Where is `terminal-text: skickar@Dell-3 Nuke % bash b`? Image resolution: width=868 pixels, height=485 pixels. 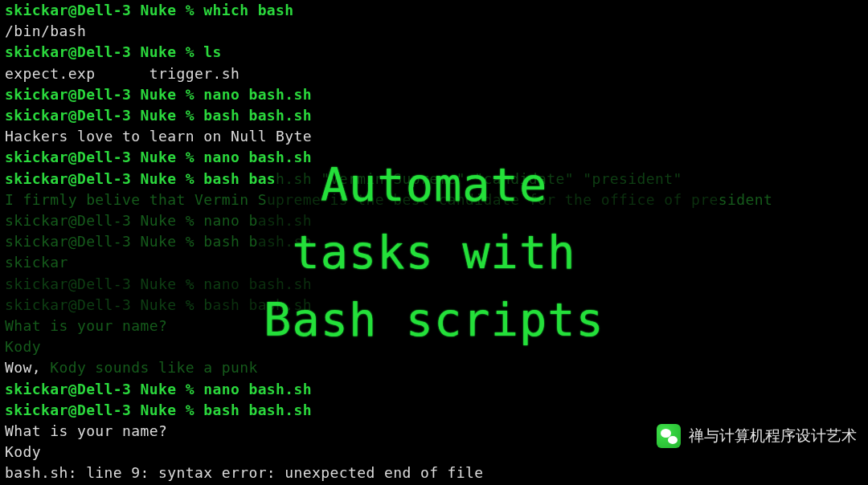
terminal-text: skickar@Dell-3 Nuke % bash b is located at coordinates (132, 241).